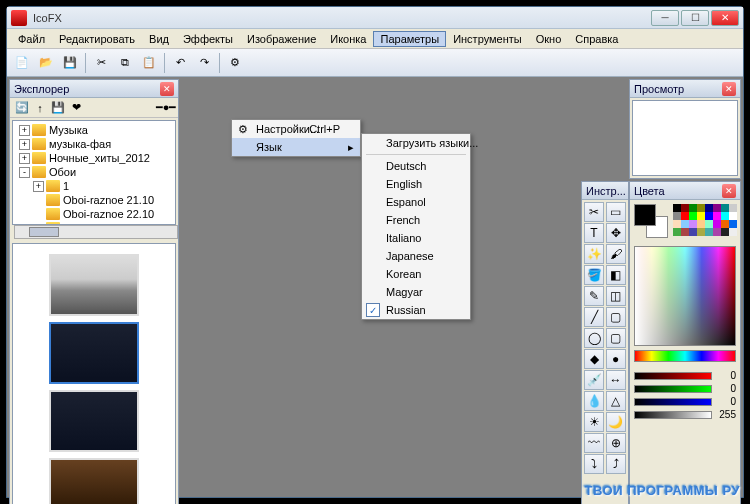  Describe the element at coordinates (416, 310) in the screenshot. I see `language-option: ✓Russian` at that location.